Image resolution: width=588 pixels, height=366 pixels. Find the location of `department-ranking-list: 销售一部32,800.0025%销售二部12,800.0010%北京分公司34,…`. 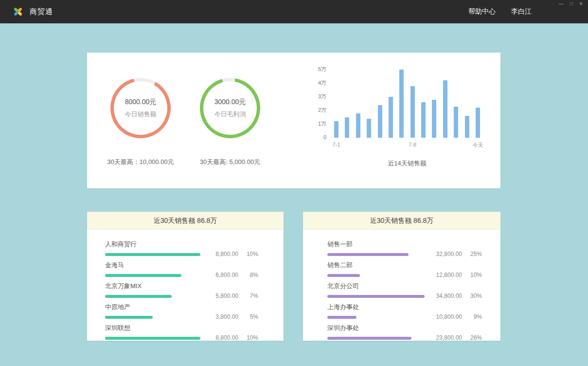

department-ranking-list: 销售一部32,800.0025%销售二部12,800.0010%北京分公司34,… is located at coordinates (402, 285).